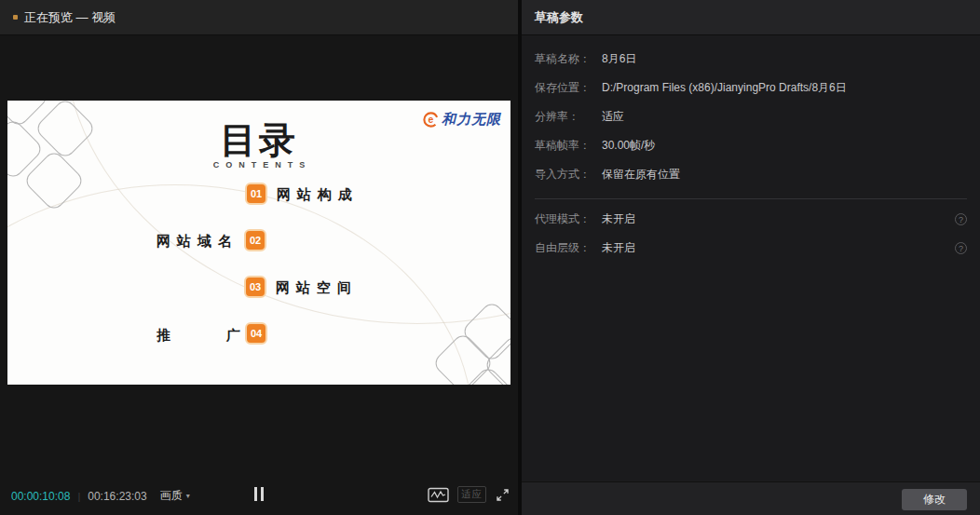  What do you see at coordinates (619, 60) in the screenshot?
I see `field-value: 8月6日` at bounding box center [619, 60].